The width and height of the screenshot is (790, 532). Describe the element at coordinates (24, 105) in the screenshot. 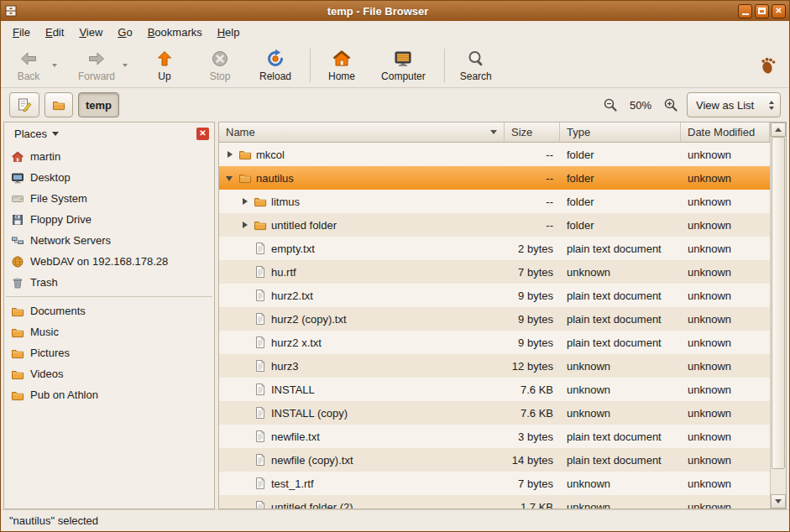

I see `toggle-location-entry-button` at that location.